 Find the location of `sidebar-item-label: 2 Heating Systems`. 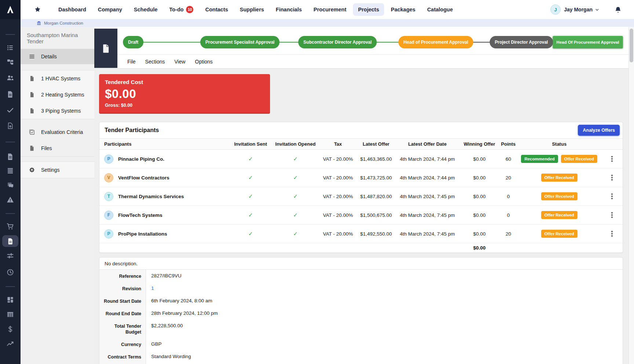

sidebar-item-label: 2 Heating Systems is located at coordinates (63, 95).